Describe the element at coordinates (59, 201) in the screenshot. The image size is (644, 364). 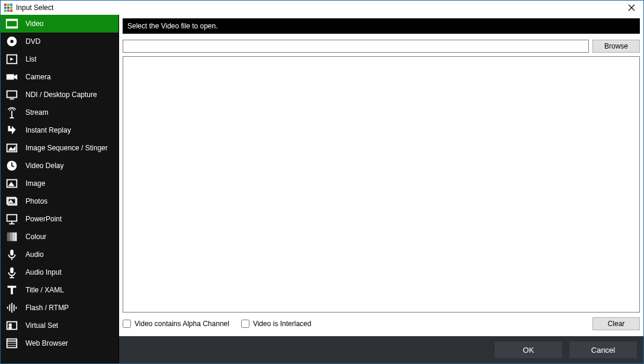
I see `sidebar-item-photos: Photos` at that location.